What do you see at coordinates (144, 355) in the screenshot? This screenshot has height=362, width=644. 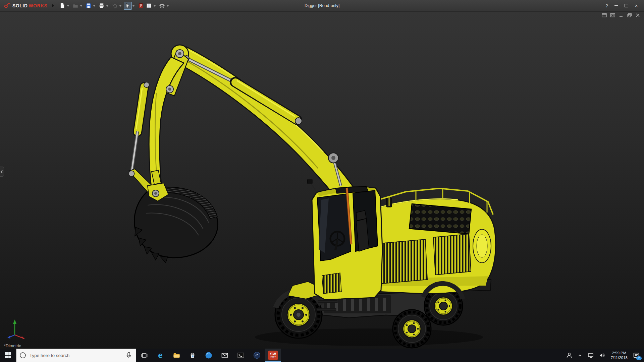 I see `task-view-button` at bounding box center [144, 355].